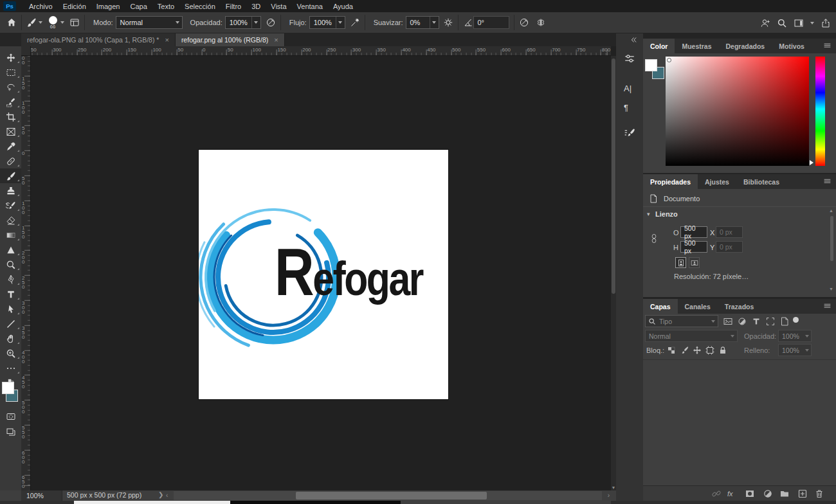 The image size is (836, 504). I want to click on status-options-chevron: ❯, so click(161, 495).